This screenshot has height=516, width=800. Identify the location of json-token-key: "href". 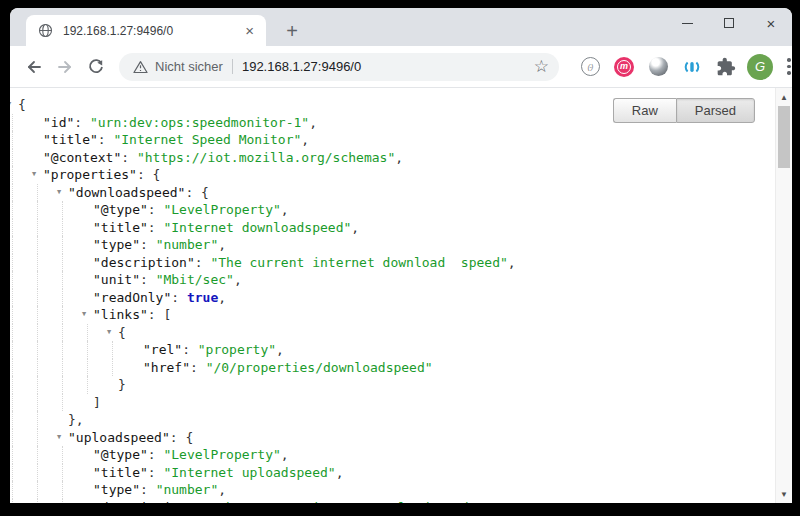
(166, 368).